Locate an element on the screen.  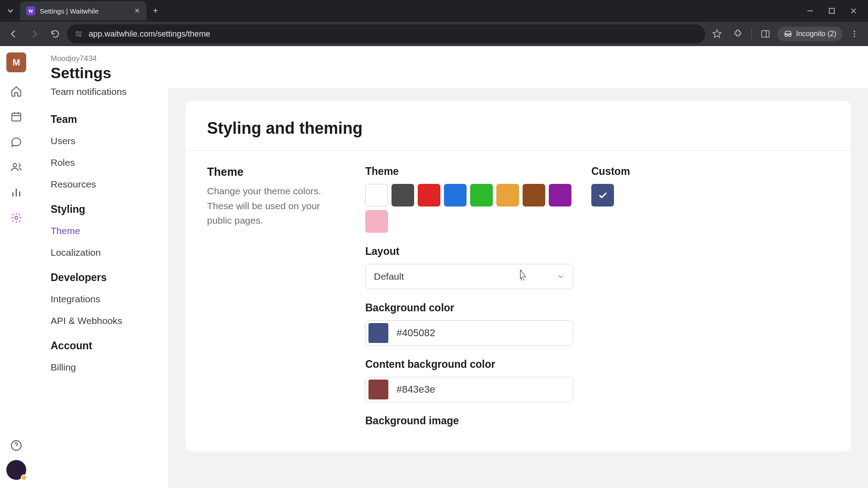
tab-title: Settings | Waitwhile is located at coordinates (85, 11).